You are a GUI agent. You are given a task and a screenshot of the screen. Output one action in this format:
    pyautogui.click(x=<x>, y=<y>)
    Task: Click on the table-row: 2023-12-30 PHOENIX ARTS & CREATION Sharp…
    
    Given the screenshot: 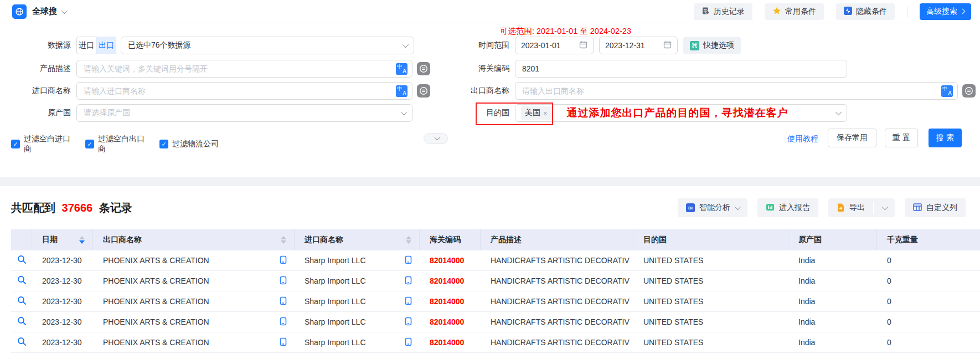 What is the action you would take?
    pyautogui.click(x=496, y=322)
    